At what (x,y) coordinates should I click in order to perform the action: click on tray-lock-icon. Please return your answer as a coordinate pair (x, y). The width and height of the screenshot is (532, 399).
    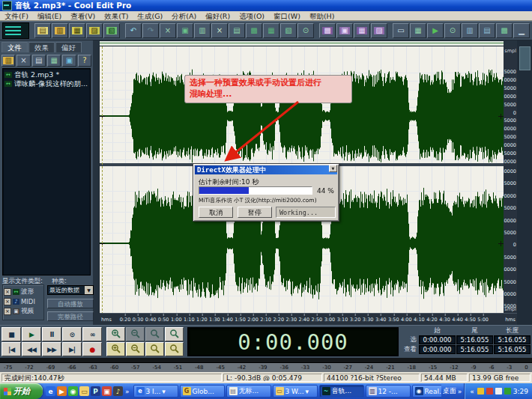
    Looking at the image, I should click on (481, 391).